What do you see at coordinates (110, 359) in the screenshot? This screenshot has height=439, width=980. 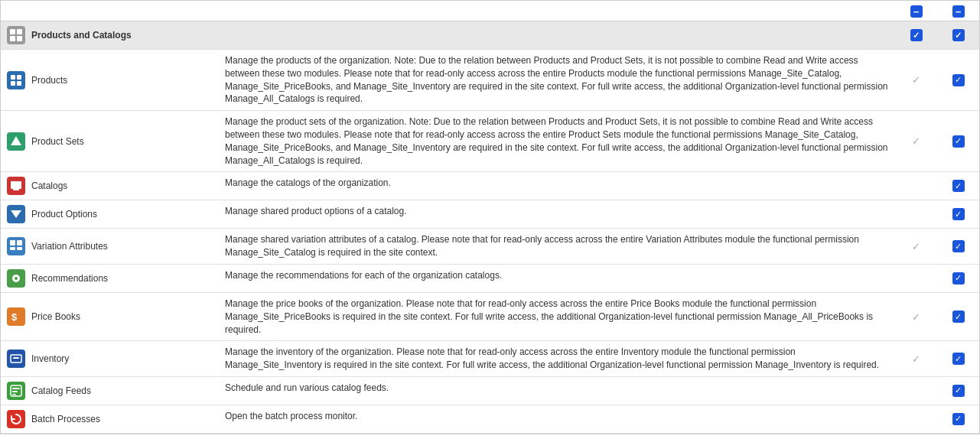 I see `module-cell: Inventory` at bounding box center [110, 359].